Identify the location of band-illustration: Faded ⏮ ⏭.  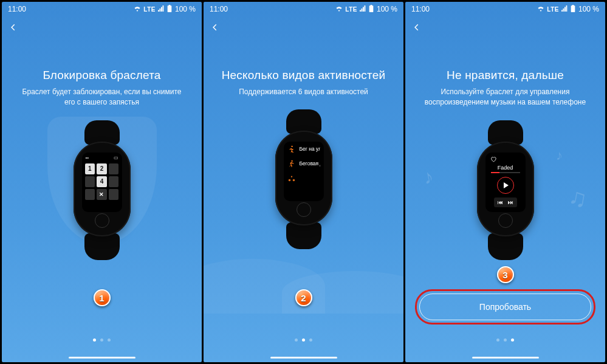
(506, 193).